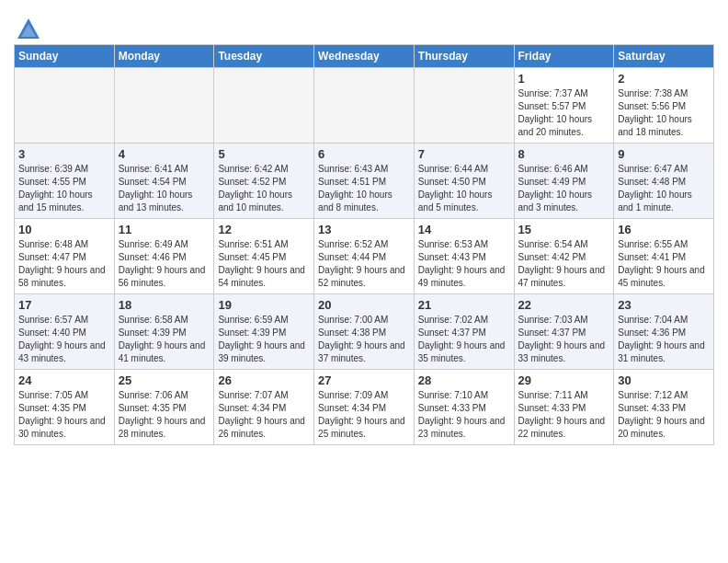  I want to click on day-cell: 14Sunrise: 6:53 AM Sunset: 4:43 PM Dayli…, so click(463, 257).